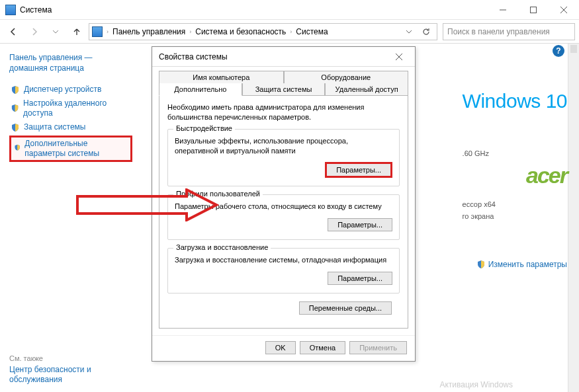  What do you see at coordinates (283, 146) in the screenshot?
I see `group-text: Визуальные эффекты, использование процес…` at bounding box center [283, 146].